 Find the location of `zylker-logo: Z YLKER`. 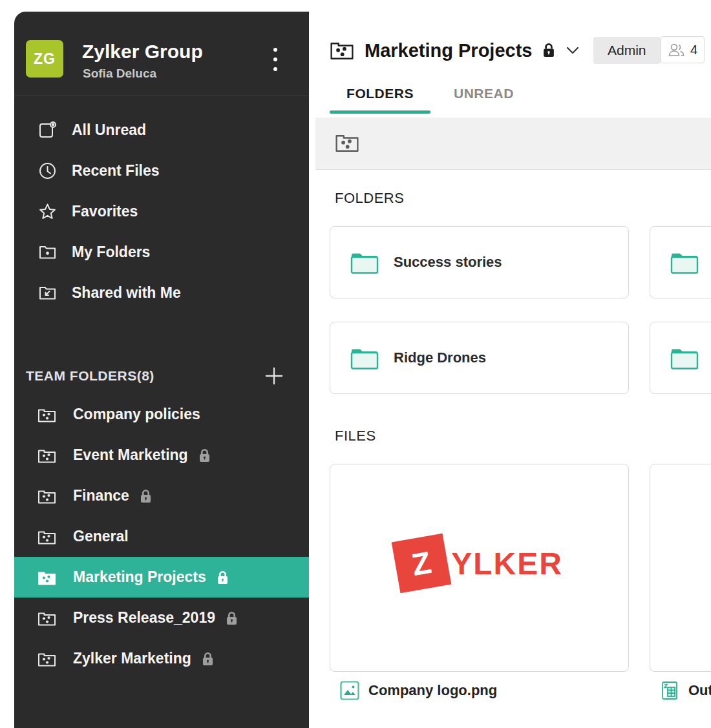

zylker-logo: Z YLKER is located at coordinates (480, 563).